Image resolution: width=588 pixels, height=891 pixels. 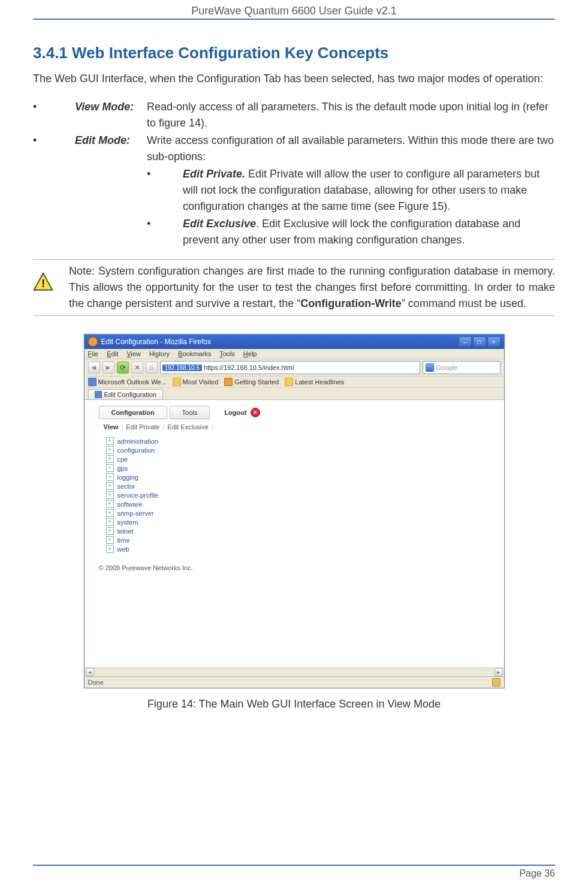 I want to click on sub-private-label: Edit Private., so click(x=214, y=174).